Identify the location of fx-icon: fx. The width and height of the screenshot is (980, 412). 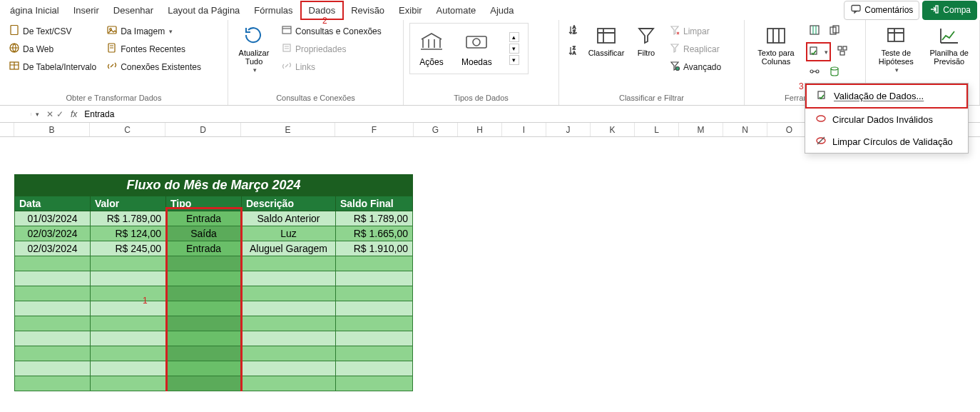
(74, 114).